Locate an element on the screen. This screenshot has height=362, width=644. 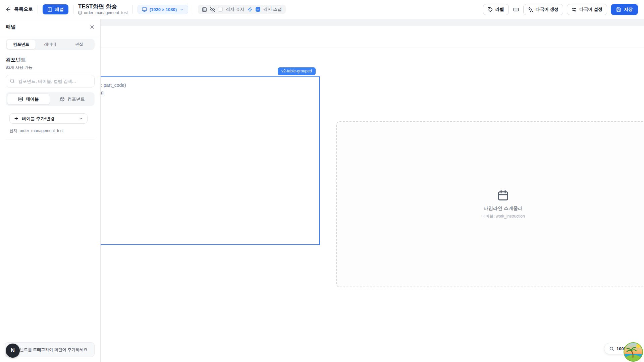
i18n-generate-button: 다국어 생성 is located at coordinates (543, 9).